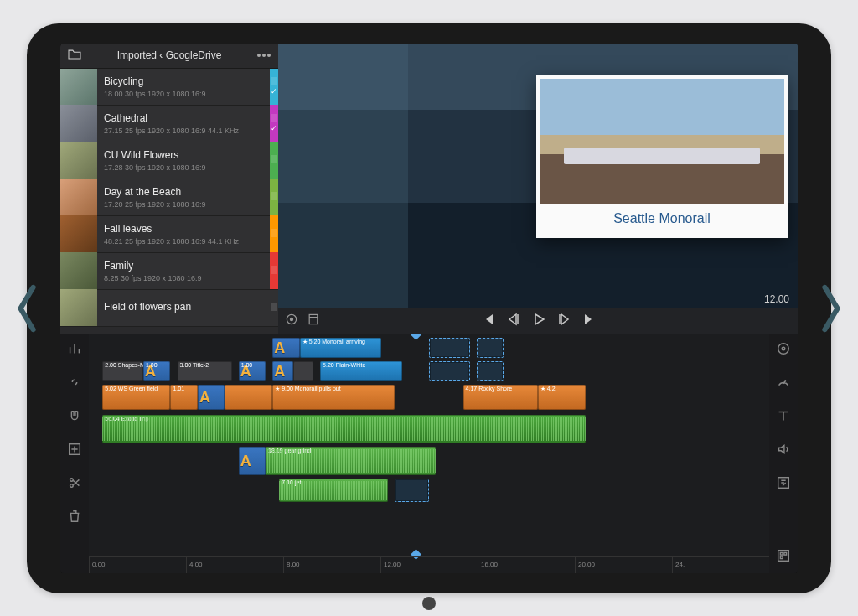 This screenshot has height=616, width=858. I want to click on timeline-track: 2.00 Shapes-M1.003.00 Title-21.005.20 Pl…, so click(429, 371).